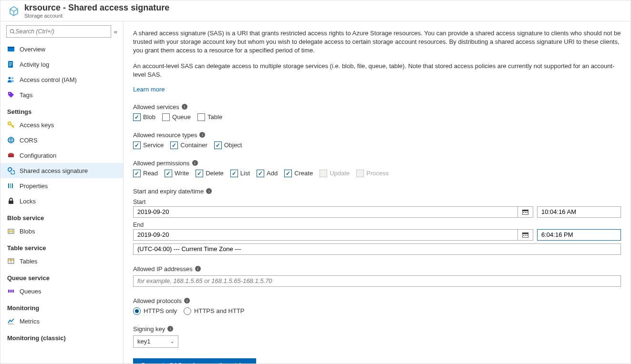 The height and width of the screenshot is (364, 631). I want to click on activity-log-icon, so click(11, 64).